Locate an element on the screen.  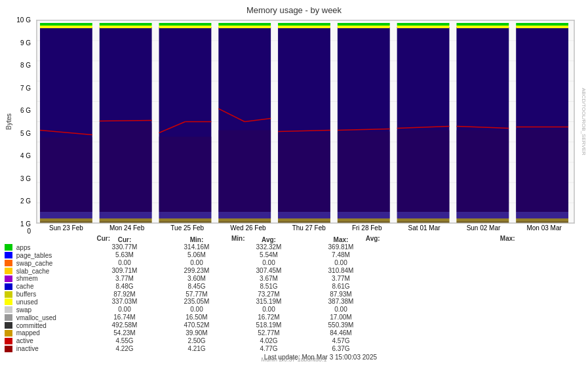
legend-row: apps 330.77M 314.16M 332.32M 369.81M is located at coordinates (294, 247).